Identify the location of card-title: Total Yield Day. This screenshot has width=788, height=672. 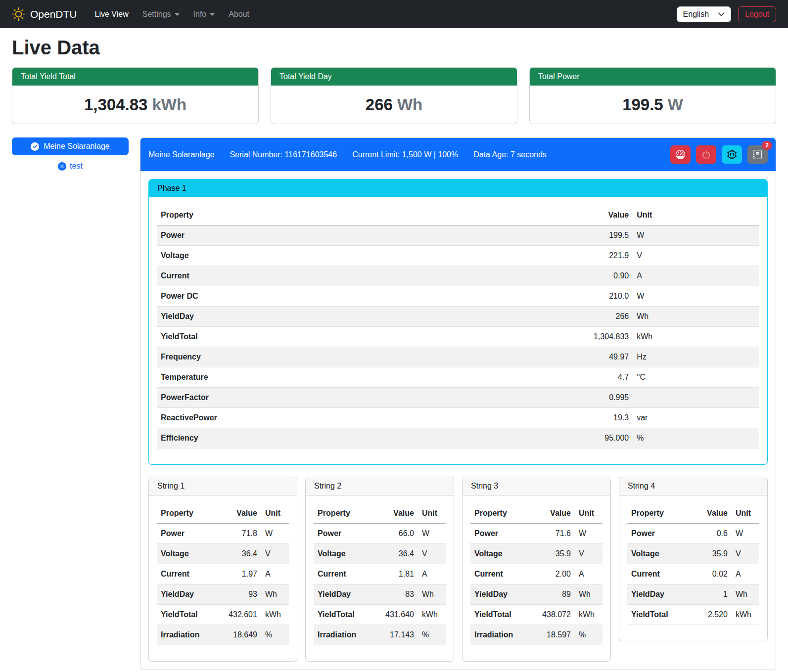
(394, 77).